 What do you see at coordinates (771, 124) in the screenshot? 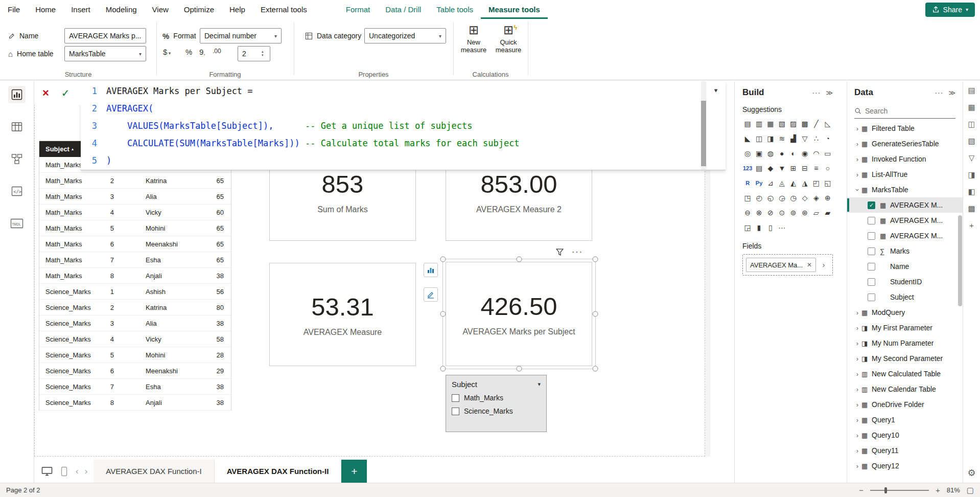
I see `clustered-bar-chart-icon: ▦` at bounding box center [771, 124].